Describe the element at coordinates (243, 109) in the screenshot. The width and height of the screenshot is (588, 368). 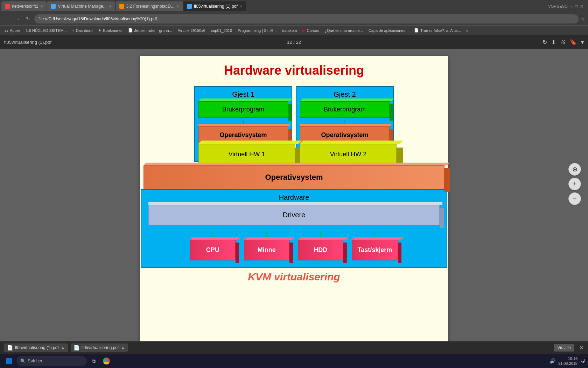
I see `brukerprogram-1: Brukerprogram` at that location.